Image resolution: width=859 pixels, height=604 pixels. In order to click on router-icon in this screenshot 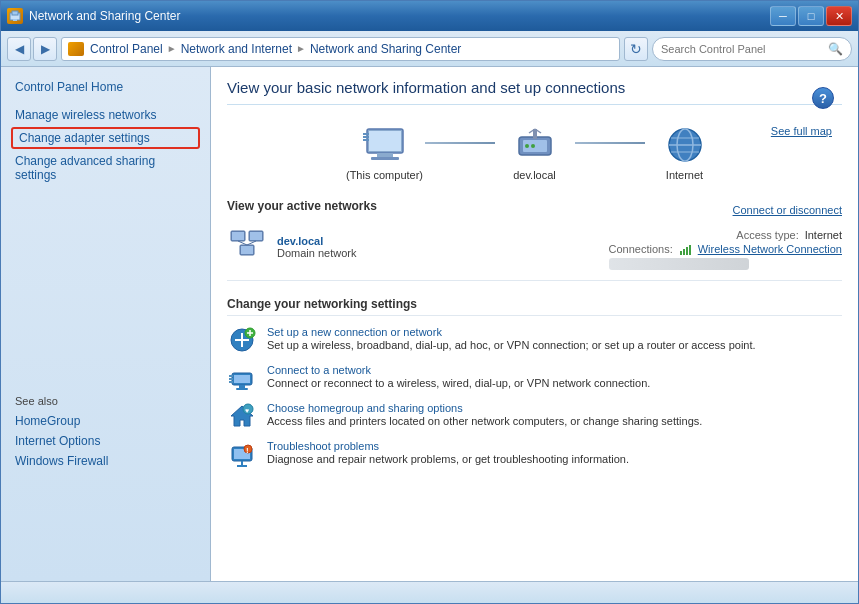, I will do `click(535, 145)`.